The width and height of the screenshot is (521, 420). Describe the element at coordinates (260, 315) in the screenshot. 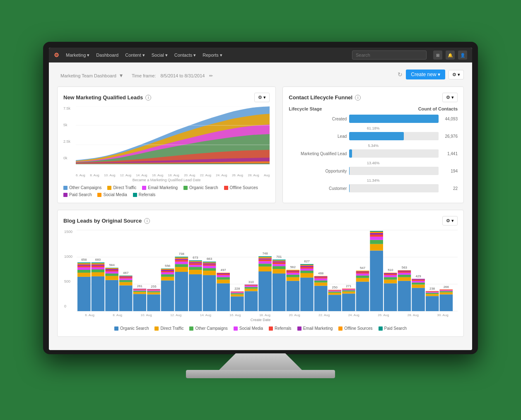

I see `bar-chart-x-labels: 6. Aug 8. Aug 10. Aug 12. Aug 14. Aug 16…` at that location.